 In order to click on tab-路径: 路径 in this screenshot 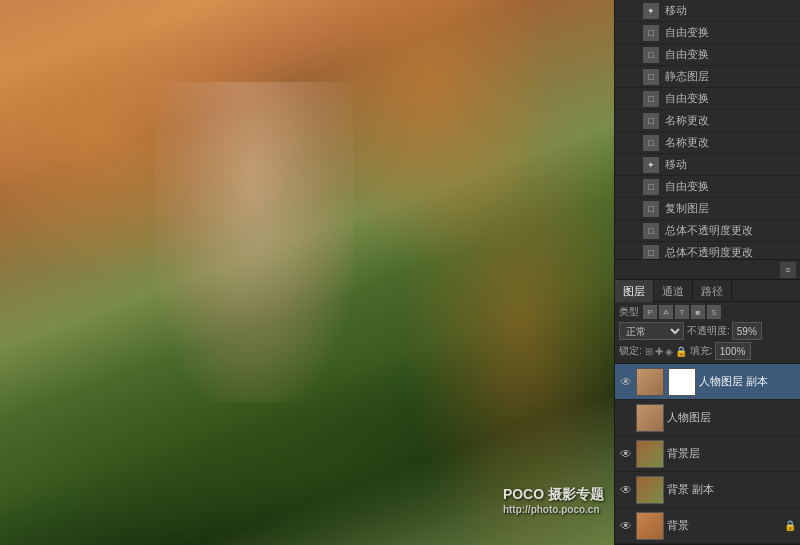, I will do `click(712, 291)`.